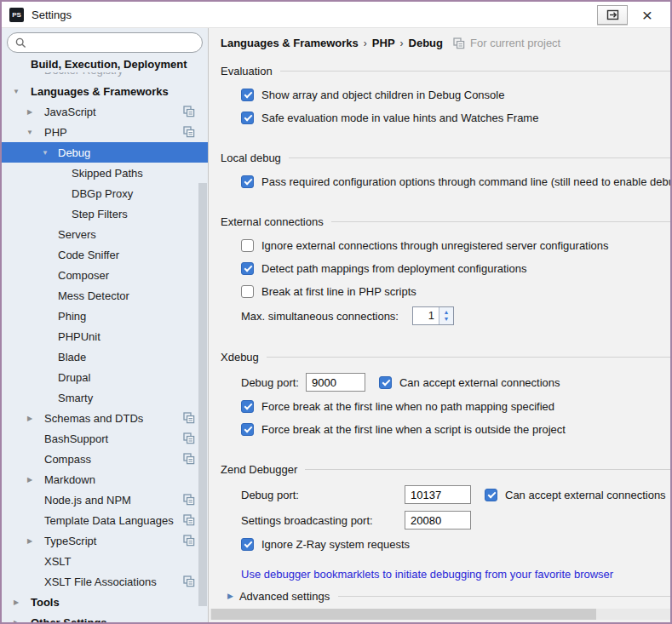  I want to click on pass-required-configuration-options-thro-checkbox, so click(247, 182).